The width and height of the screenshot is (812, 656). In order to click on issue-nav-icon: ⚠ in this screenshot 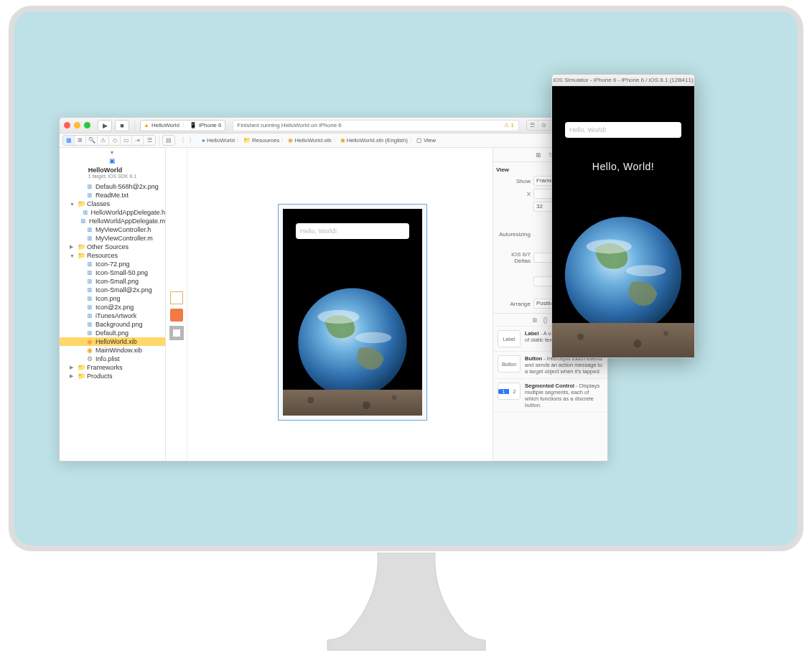, I will do `click(103, 141)`.